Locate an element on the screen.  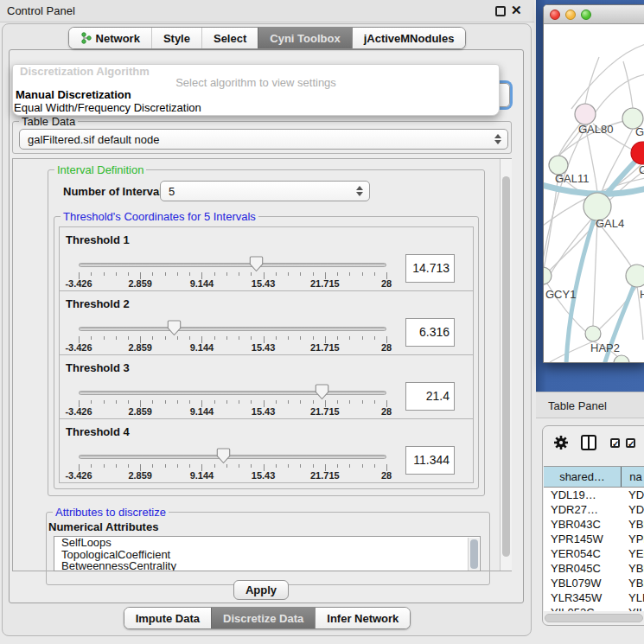
slider-scale-label: 28 is located at coordinates (386, 284).